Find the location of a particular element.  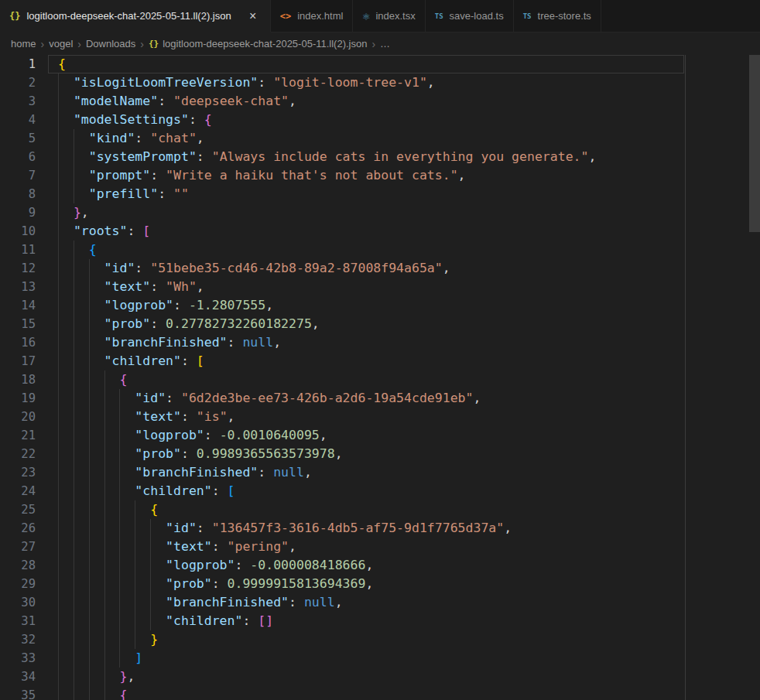

code-line-6: "systemPrompt": "Always include cats in … is located at coordinates (404, 157).